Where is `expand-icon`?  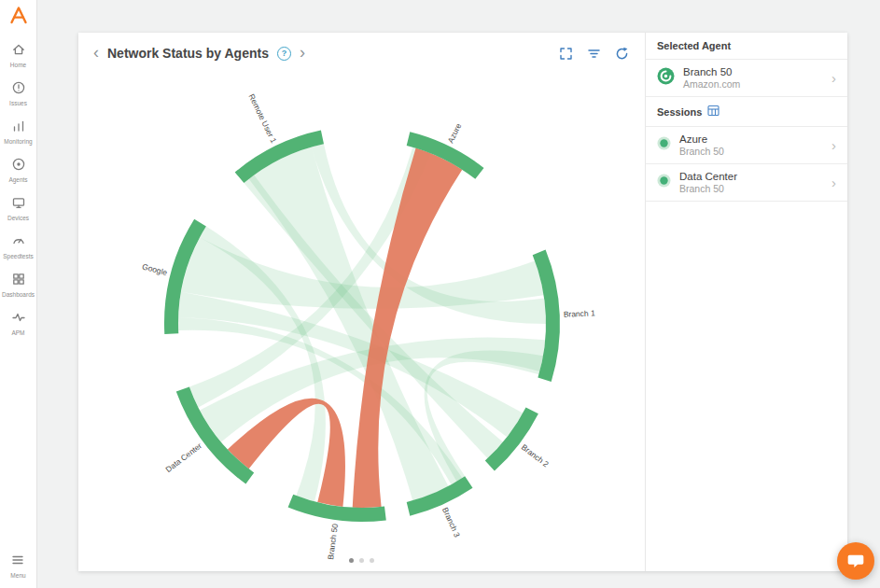 expand-icon is located at coordinates (566, 54).